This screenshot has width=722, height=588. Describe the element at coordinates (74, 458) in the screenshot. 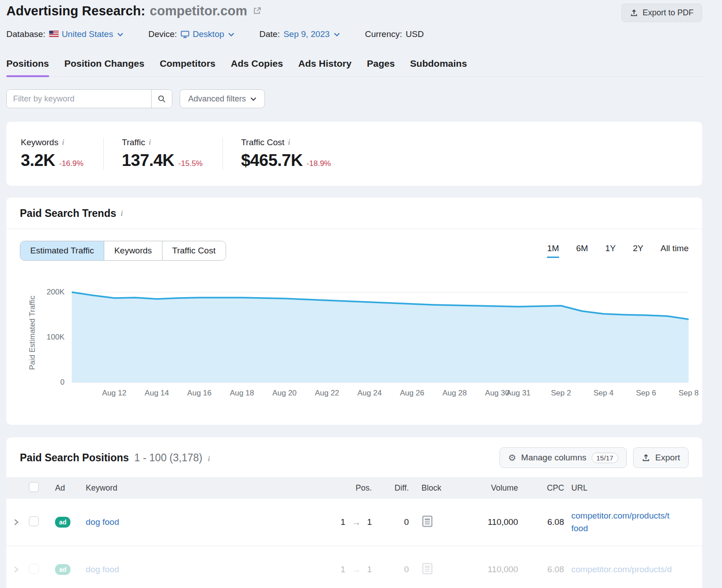

I see `paid-search-positions-title: Paid Search Positions` at that location.